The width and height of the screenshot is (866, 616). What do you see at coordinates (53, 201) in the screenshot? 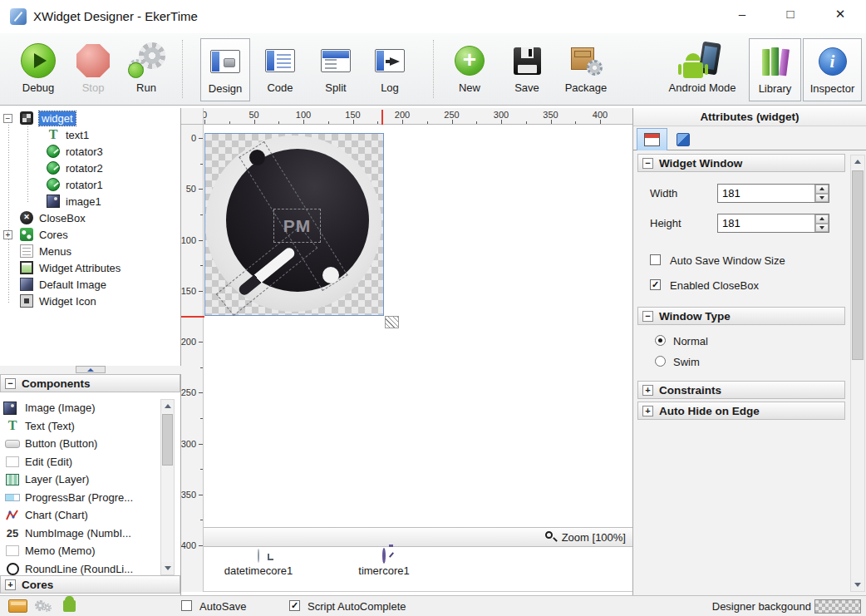
I see `image-icon` at bounding box center [53, 201].